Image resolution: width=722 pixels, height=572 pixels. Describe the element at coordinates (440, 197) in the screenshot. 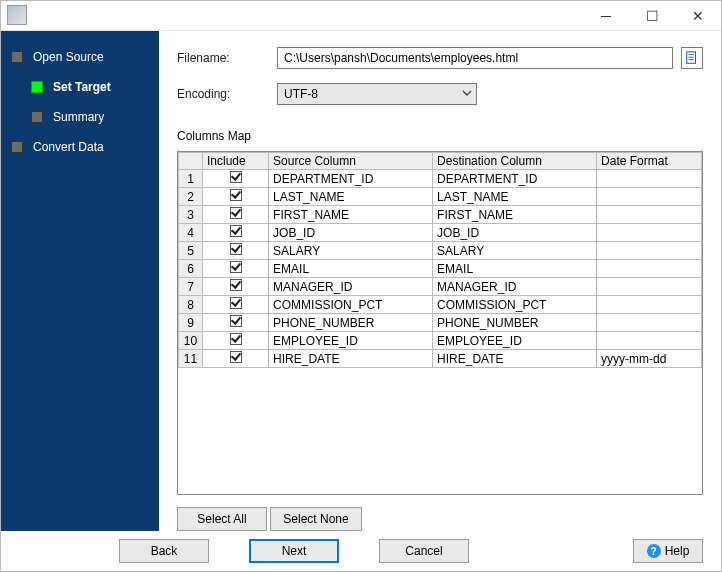

I see `table-row: 2LAST_NAMELAST_NAME` at that location.